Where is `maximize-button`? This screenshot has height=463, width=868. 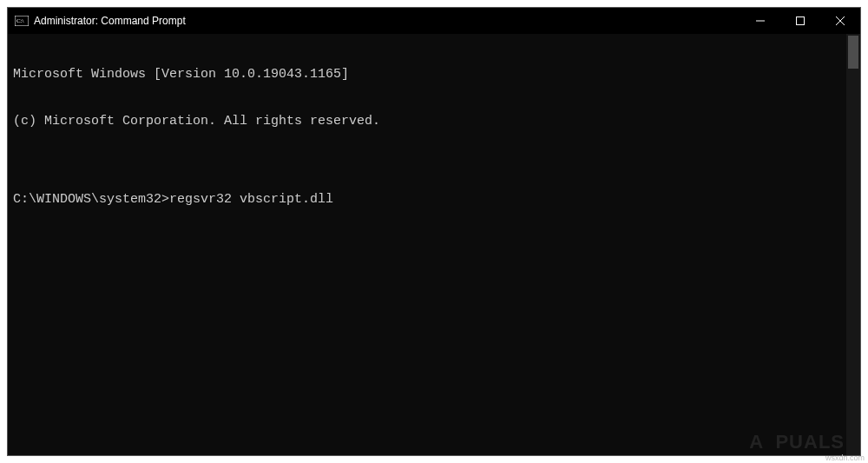 maximize-button is located at coordinates (800, 21).